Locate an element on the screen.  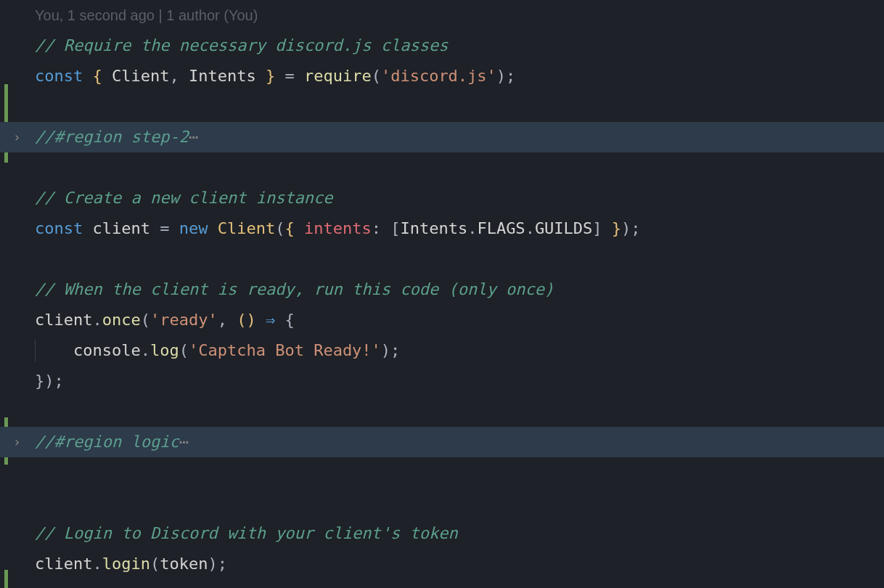
region-comment: //#region logic is located at coordinates (107, 442).